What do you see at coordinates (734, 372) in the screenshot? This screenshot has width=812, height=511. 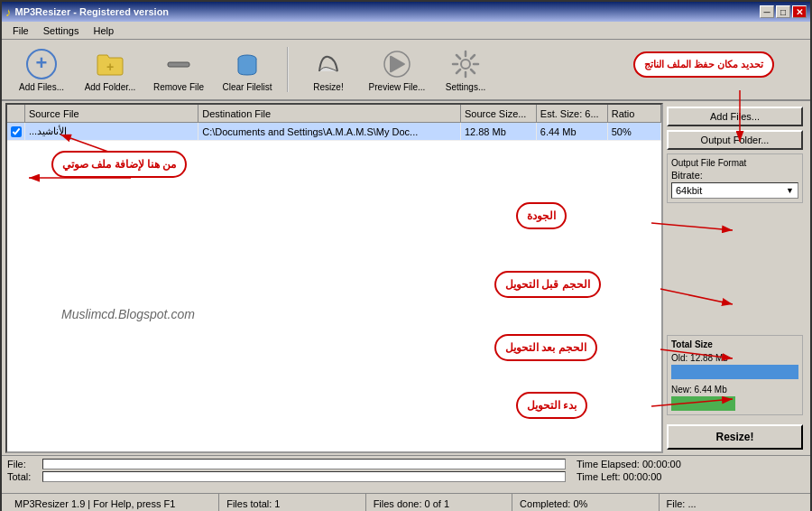 I see `old-size-bar` at bounding box center [734, 372].